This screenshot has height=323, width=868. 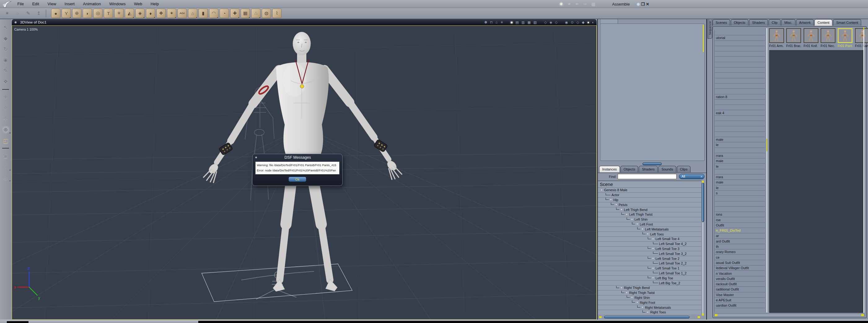 I want to click on menu-item: Web, so click(x=138, y=4).